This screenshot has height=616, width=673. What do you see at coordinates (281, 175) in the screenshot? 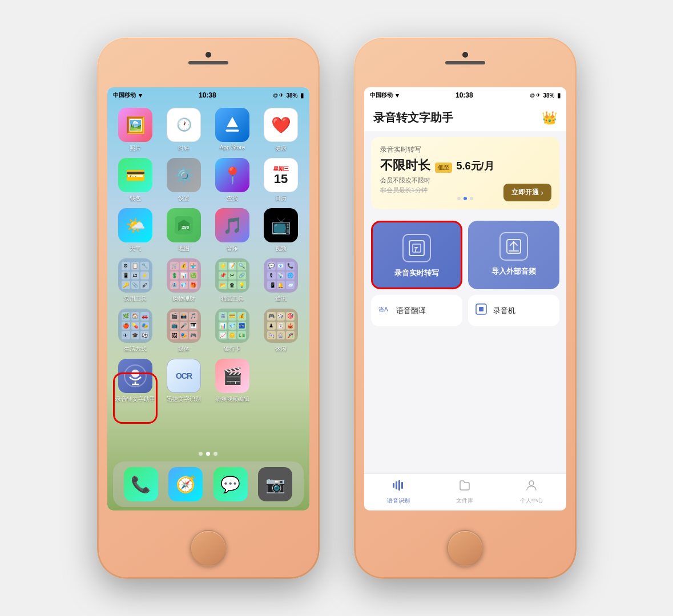
I see `app-icon-calendar: 星期三 15` at bounding box center [281, 175].